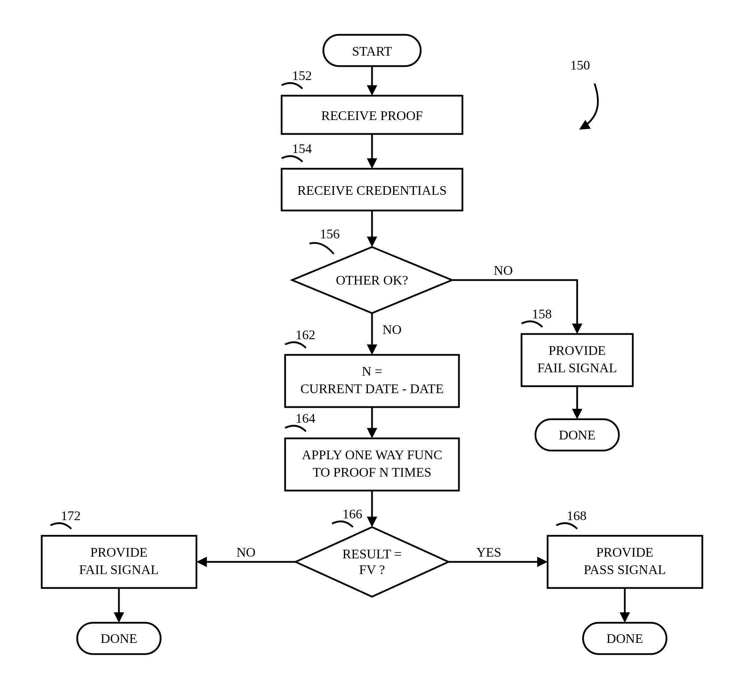 This screenshot has width=751, height=700. Describe the element at coordinates (305, 418) in the screenshot. I see `ref-164: 164` at that location.